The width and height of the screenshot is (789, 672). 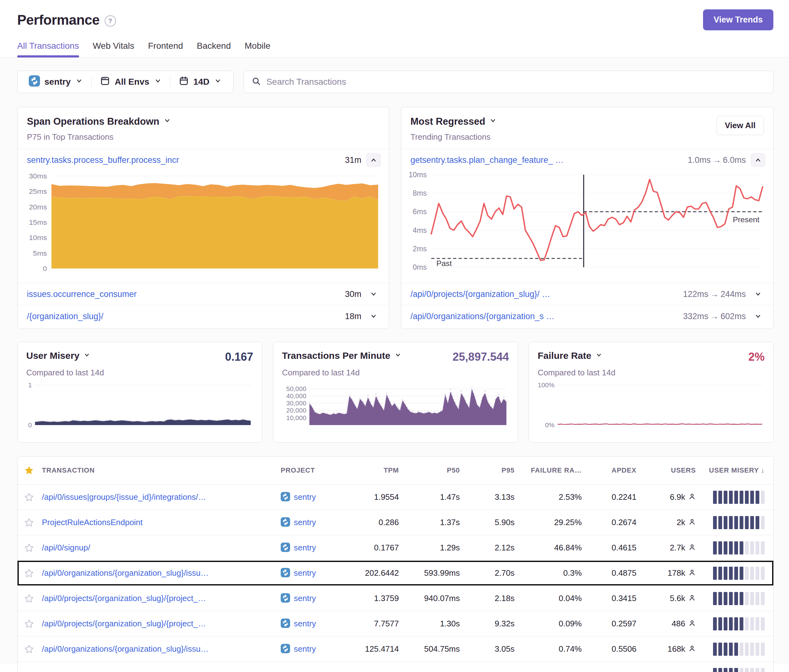 I want to click on span-op-transaction-link: /{organization_slug}/, so click(x=186, y=316).